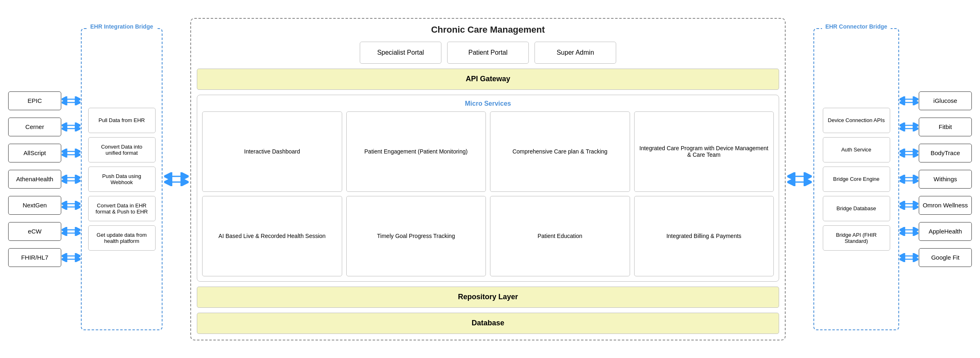 The width and height of the screenshot is (980, 358). What do you see at coordinates (35, 153) in the screenshot?
I see `ehr-label-item: AllScript` at bounding box center [35, 153].